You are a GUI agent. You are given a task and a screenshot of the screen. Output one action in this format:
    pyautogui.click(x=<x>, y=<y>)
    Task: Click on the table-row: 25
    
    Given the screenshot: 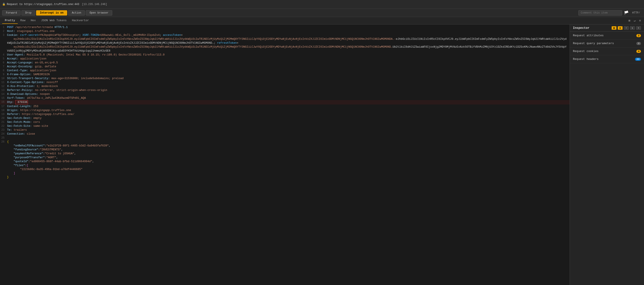 What is the action you would take?
    pyautogui.click(x=285, y=138)
    